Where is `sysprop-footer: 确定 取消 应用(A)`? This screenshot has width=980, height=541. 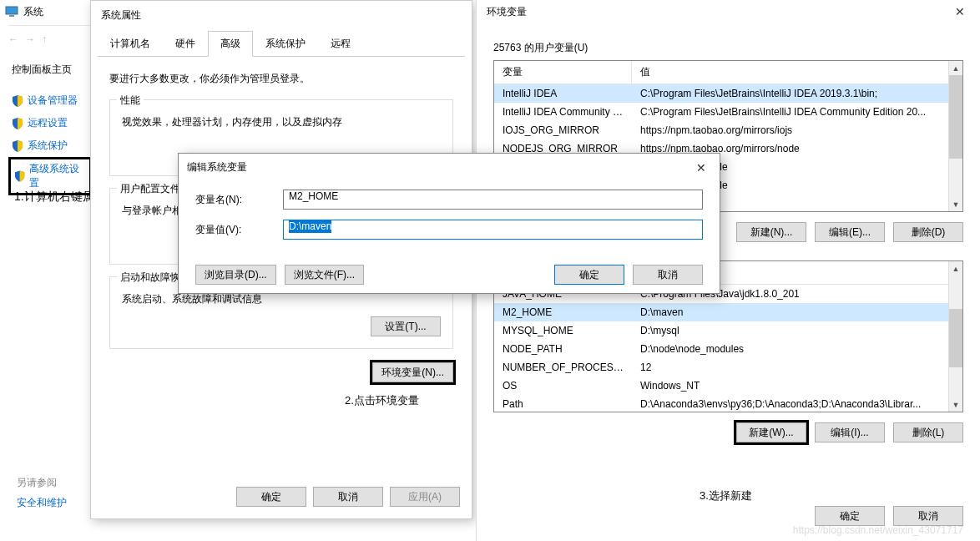 sysprop-footer: 确定 取消 应用(A) is located at coordinates (348, 497).